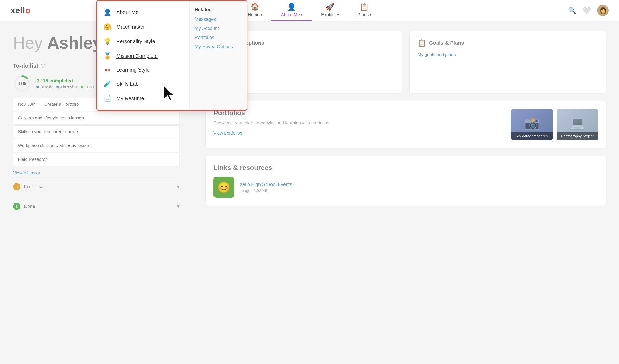 This screenshot has width=619, height=364. Describe the element at coordinates (218, 29) in the screenshot. I see `related-my-account-link: My Account` at that location.